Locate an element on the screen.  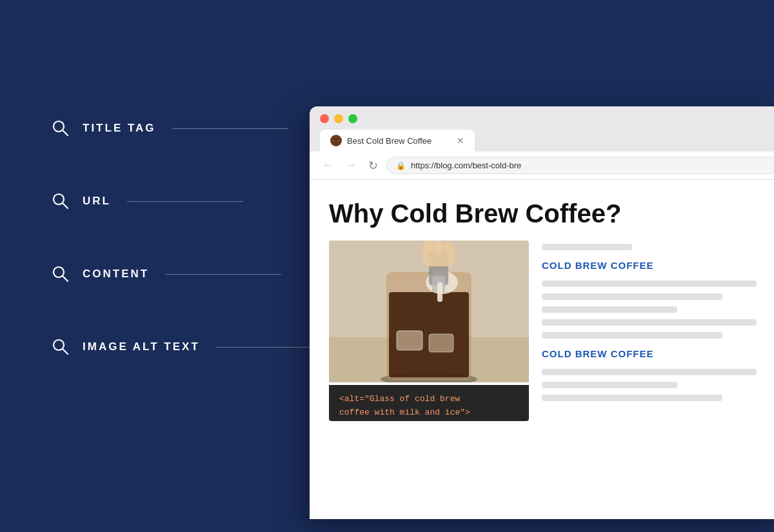
browser-chrome: Best Cold Brew Coffee ✕ is located at coordinates (542, 129).